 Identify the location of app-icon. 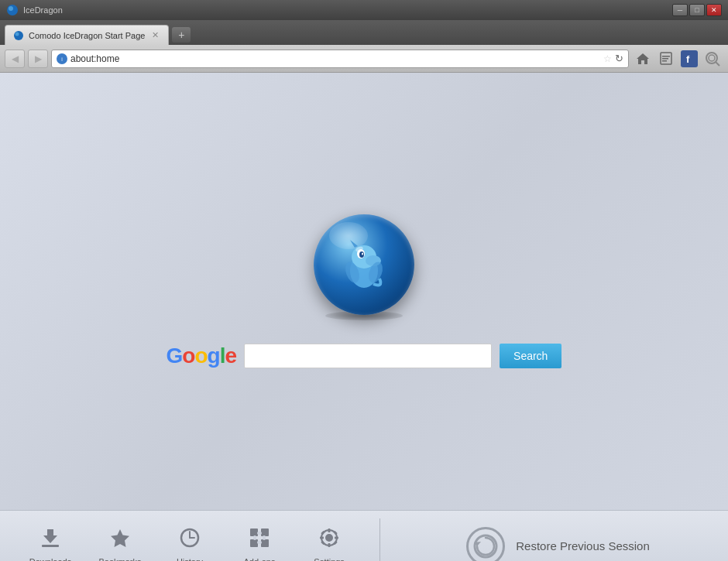
(12, 10).